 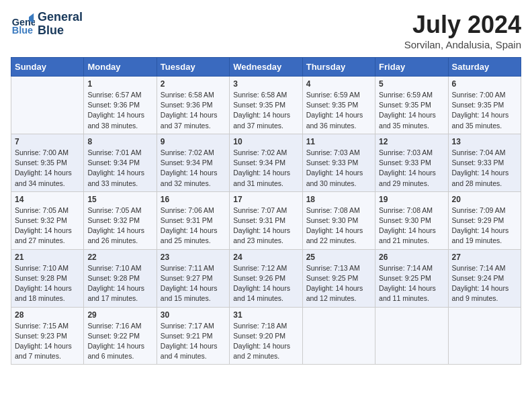 I want to click on location-subtitle: Sorvilan, Andalusia, Spain, so click(x=463, y=44).